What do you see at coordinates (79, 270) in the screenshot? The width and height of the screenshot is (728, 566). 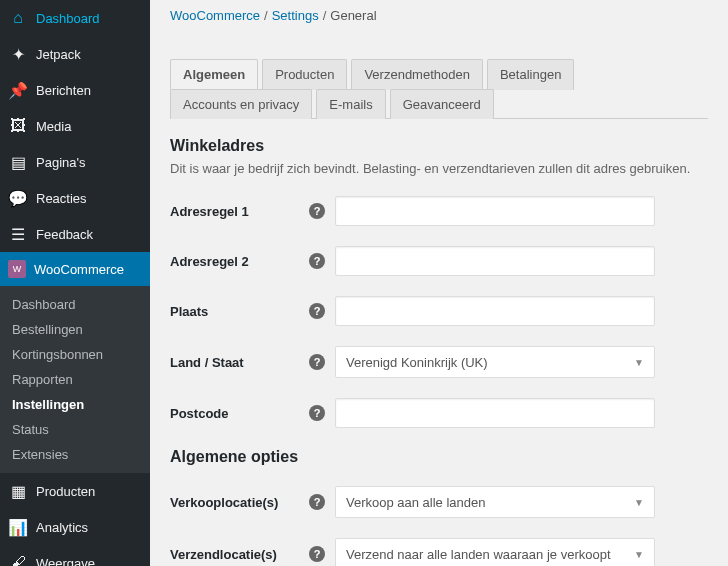 I see `menu-label: WooCommerce` at bounding box center [79, 270].